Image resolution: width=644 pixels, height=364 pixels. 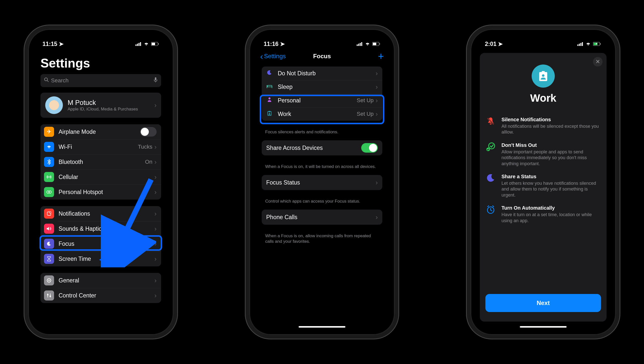 I want to click on battery-icon, so click(x=376, y=44).